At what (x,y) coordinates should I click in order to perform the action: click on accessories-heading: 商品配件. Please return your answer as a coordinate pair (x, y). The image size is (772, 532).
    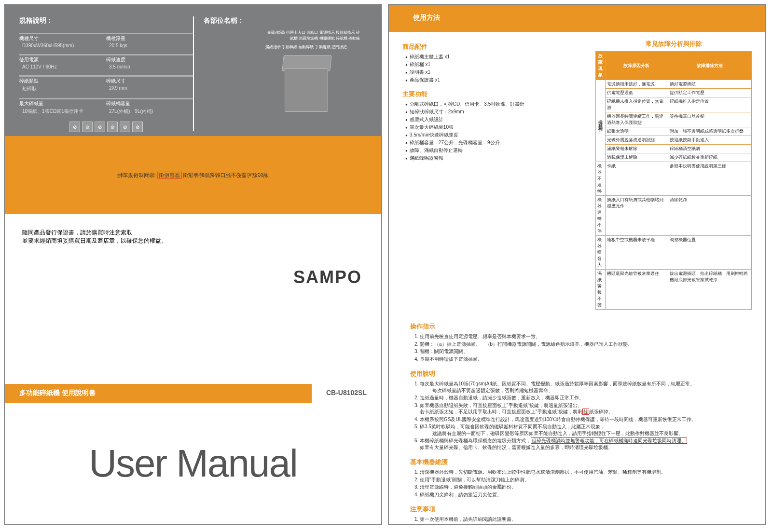
    Looking at the image, I should click on (494, 47).